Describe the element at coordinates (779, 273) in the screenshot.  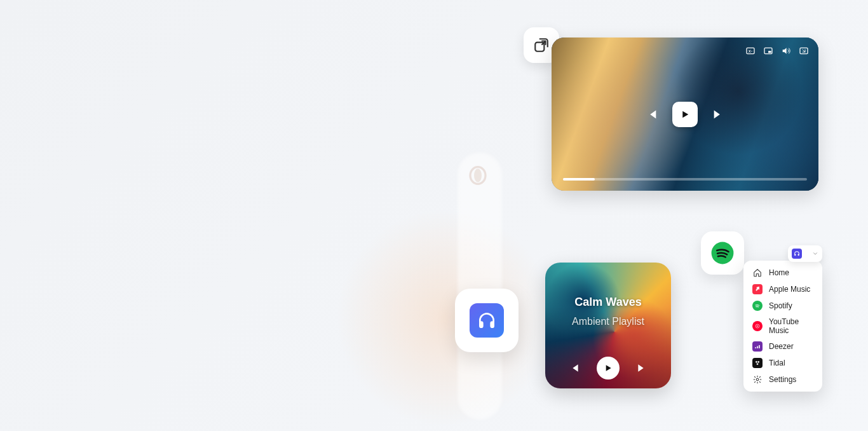
I see `popover-item-label: Home` at that location.